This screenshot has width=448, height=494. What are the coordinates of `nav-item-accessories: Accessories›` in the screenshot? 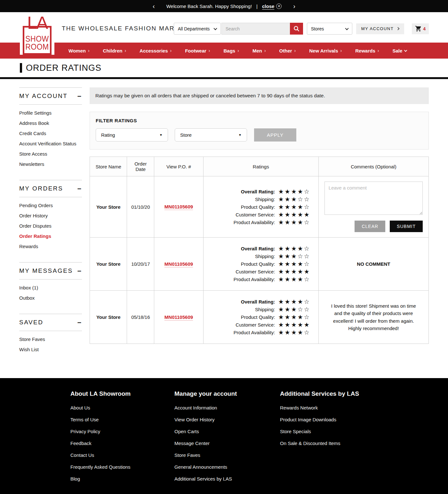 It's located at (156, 51).